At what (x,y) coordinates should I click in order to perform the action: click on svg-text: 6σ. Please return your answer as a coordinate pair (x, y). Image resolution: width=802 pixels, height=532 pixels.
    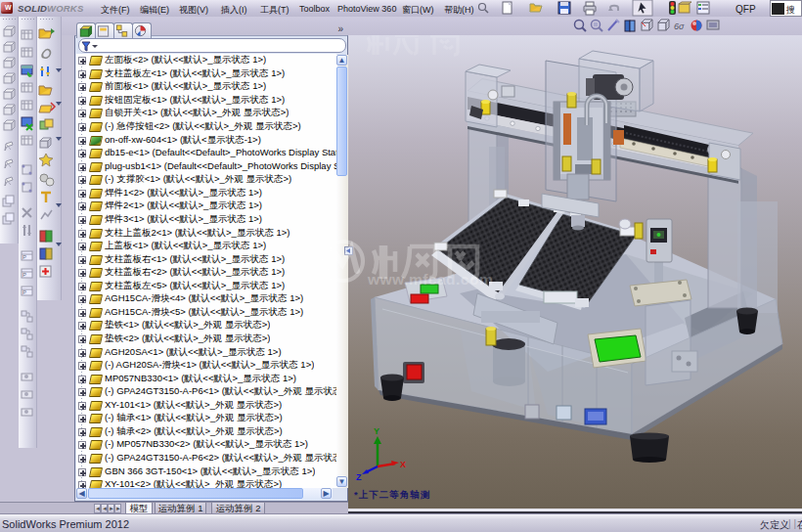
    Looking at the image, I should click on (679, 26).